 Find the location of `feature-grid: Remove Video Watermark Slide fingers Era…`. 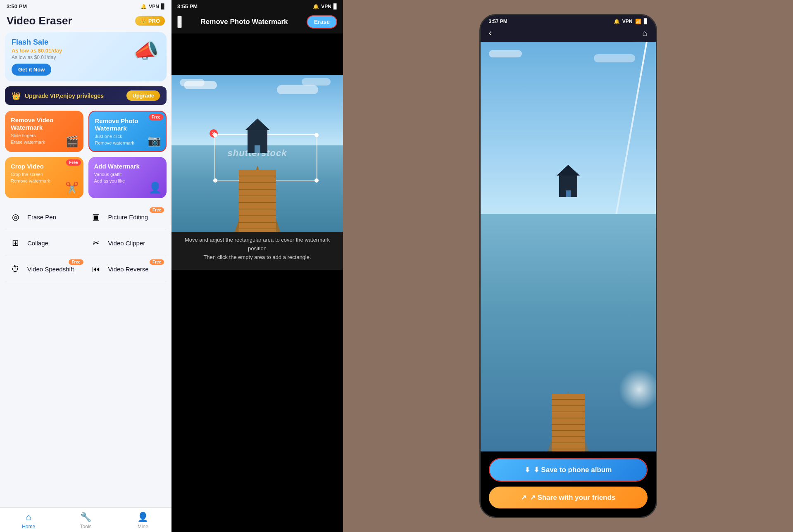

feature-grid: Remove Video Watermark Slide fingers Era… is located at coordinates (86, 154).